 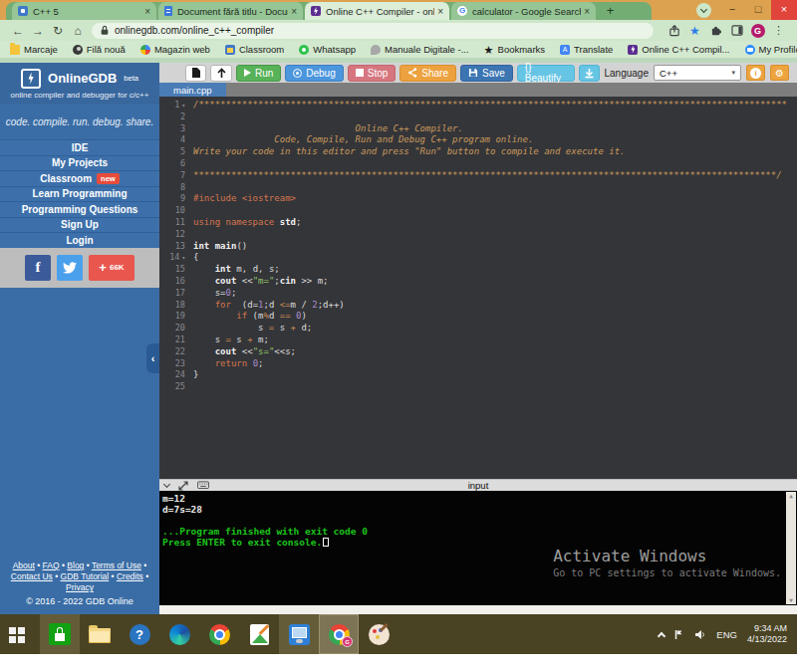 What do you see at coordinates (219, 634) in the screenshot?
I see `taskbar-item-chrome` at bounding box center [219, 634].